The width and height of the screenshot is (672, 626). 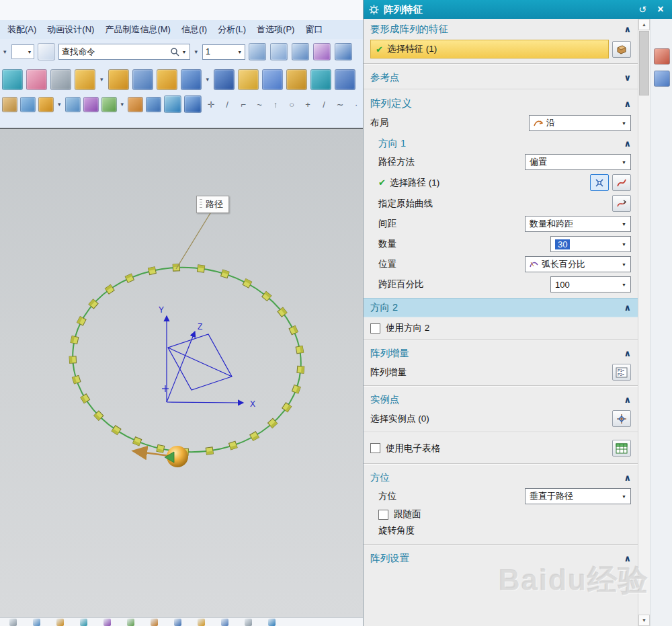 What do you see at coordinates (501, 77) in the screenshot?
I see `section-header-reference-point: 参考点 ∨` at bounding box center [501, 77].